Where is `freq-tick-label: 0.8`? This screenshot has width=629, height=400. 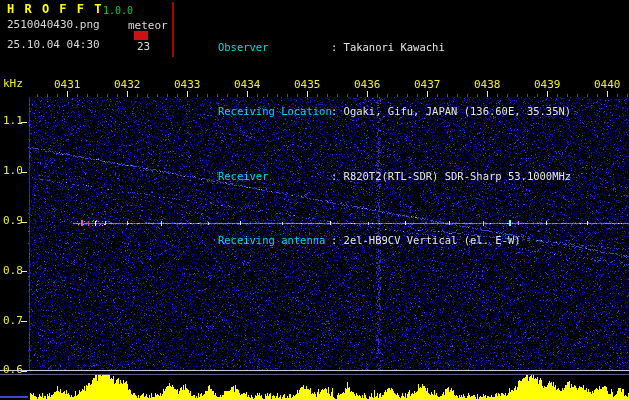
freq-tick-label: 0.8 is located at coordinates (12, 271).